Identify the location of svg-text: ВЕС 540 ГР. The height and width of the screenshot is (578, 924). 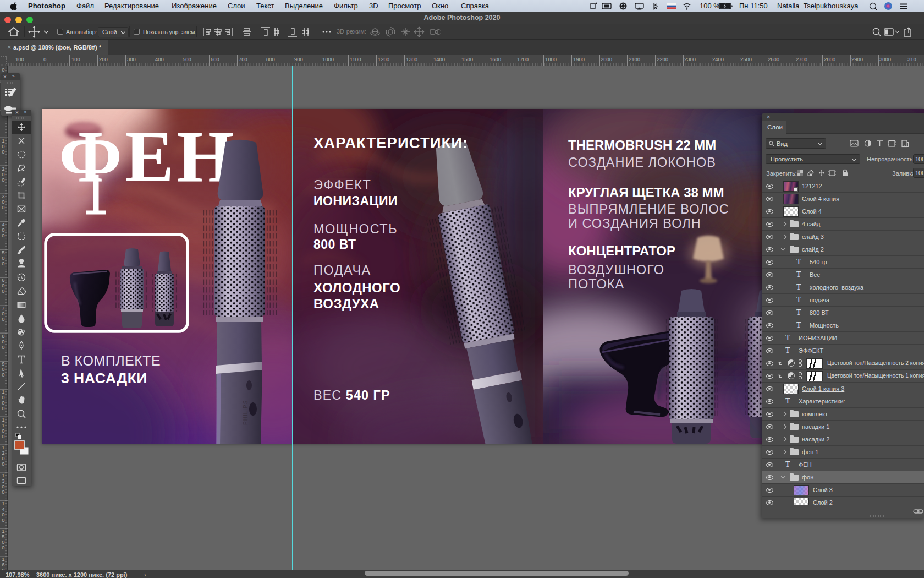
(352, 395).